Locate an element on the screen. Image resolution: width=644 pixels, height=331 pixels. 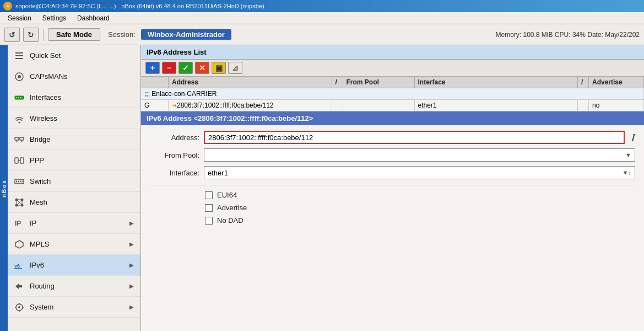
sidebar-item-mesh: Mesh is located at coordinates (74, 202).